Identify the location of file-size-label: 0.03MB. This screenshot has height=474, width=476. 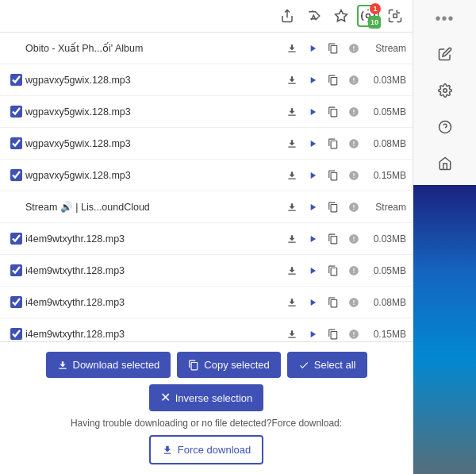
(384, 239).